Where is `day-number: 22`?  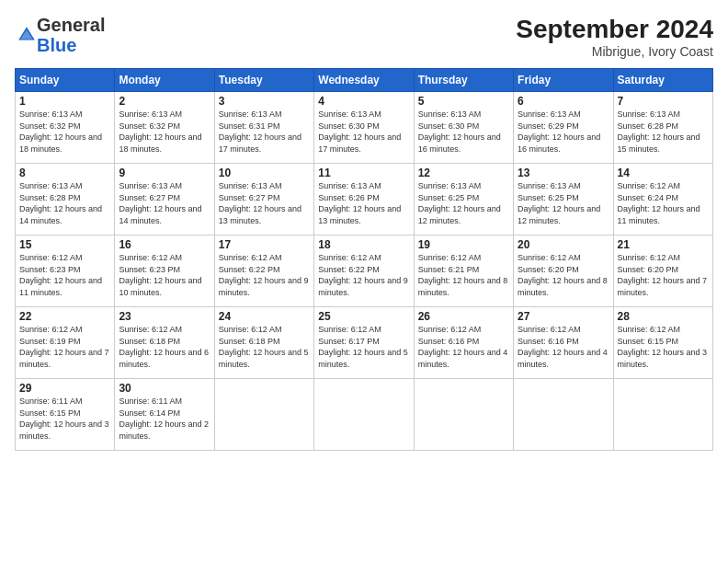
day-number: 22 is located at coordinates (64, 316).